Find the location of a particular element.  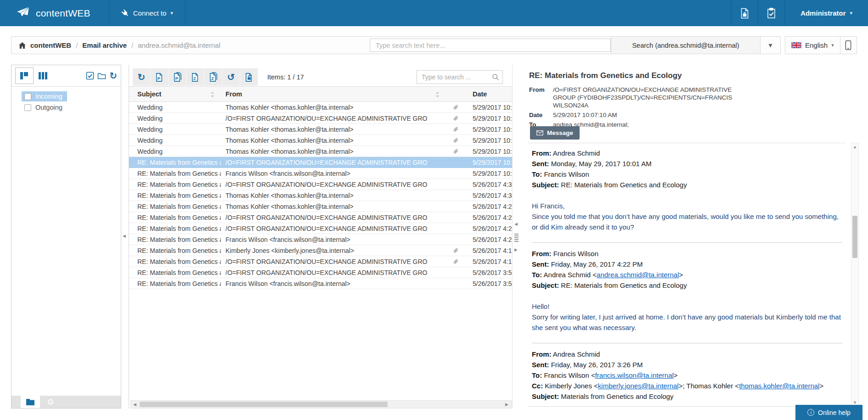

folder-item-incoming: Incoming is located at coordinates (44, 96).